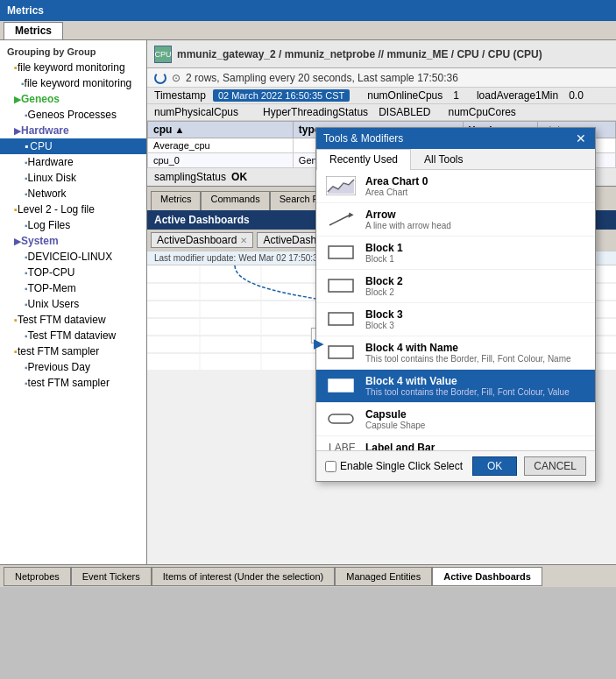  What do you see at coordinates (476, 226) in the screenshot?
I see `tool-arrow-desc: A line with arrow head` at bounding box center [476, 226].